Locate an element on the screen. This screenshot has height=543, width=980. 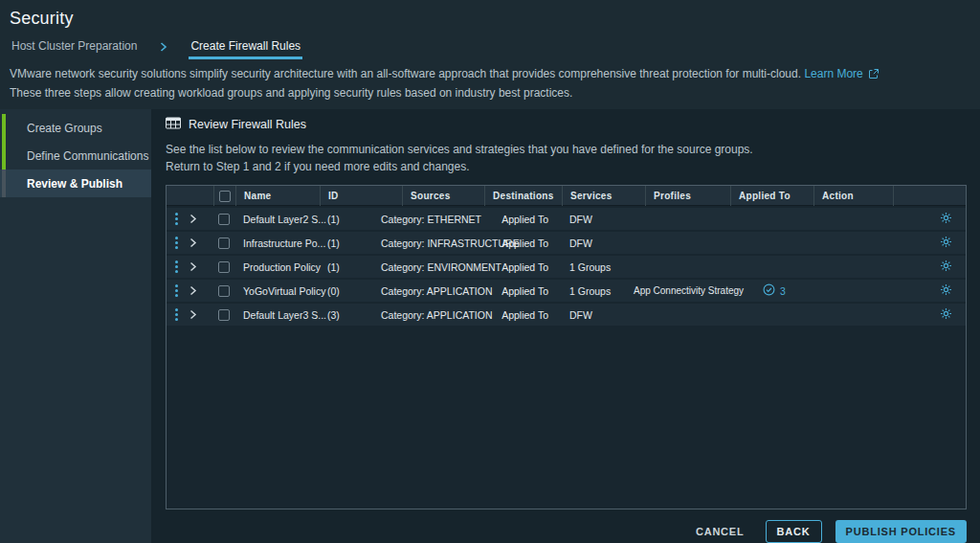
table-row: Production Policy(1)Category: ENVIRONMEN… is located at coordinates (567, 266).